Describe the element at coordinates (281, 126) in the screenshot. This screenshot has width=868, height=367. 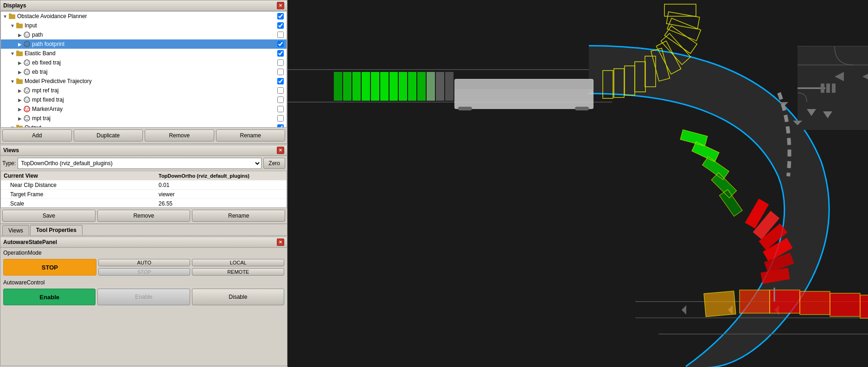
I see `tree-item-checkbox-output` at that location.